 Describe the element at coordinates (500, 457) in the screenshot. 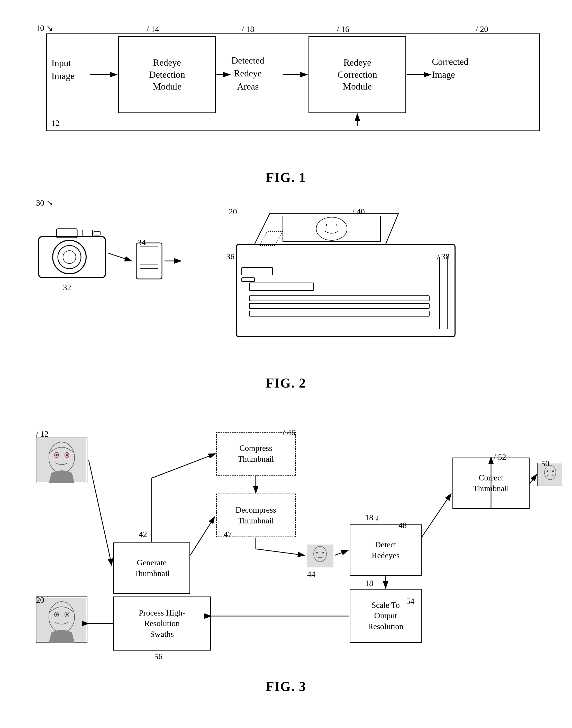

I see `ref-52: / 52` at that location.